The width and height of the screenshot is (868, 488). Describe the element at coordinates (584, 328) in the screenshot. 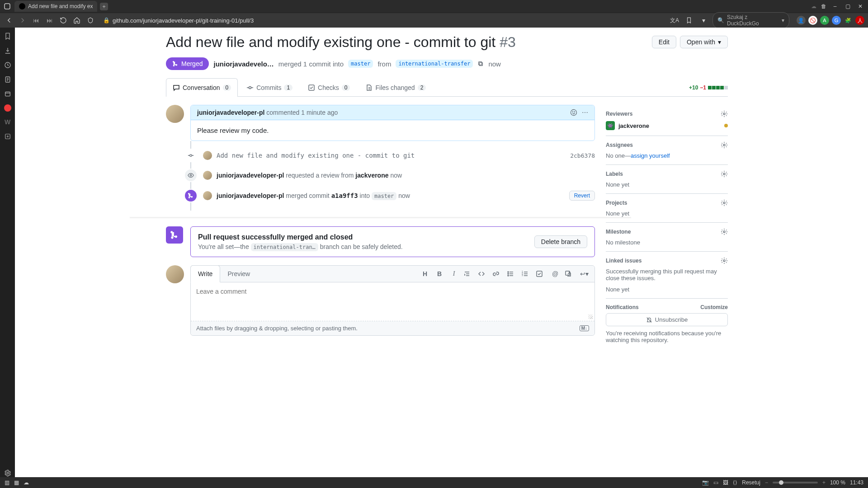

I see `markdown-icon: M↓` at that location.